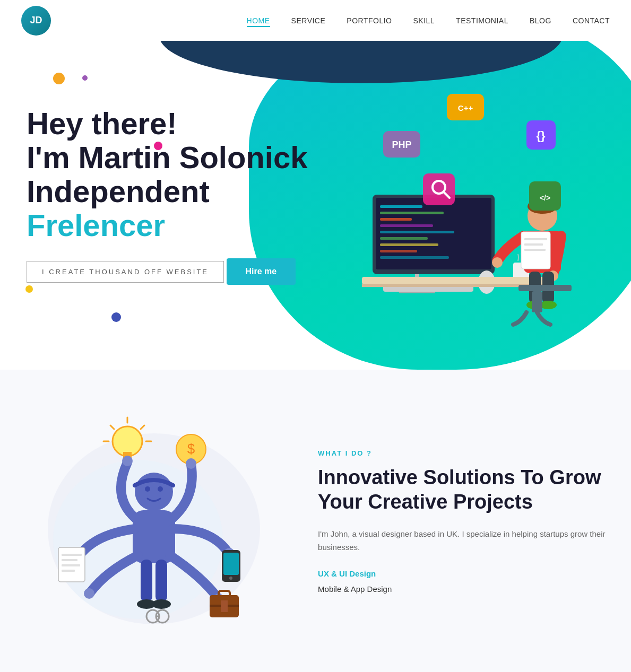 The height and width of the screenshot is (672, 631). What do you see at coordinates (154, 523) in the screenshot?
I see `multi-arm-svg: $` at bounding box center [154, 523].